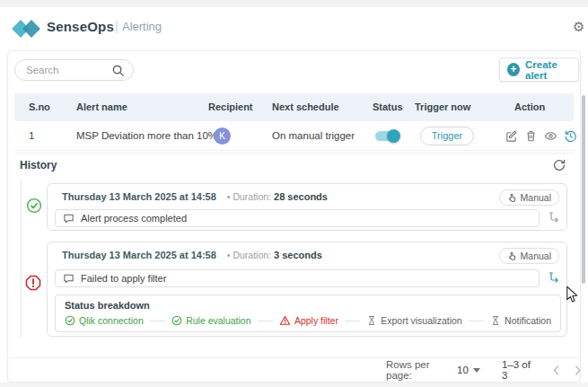  Describe the element at coordinates (102, 108) in the screenshot. I see `col-alert-name: Alert name` at that location.